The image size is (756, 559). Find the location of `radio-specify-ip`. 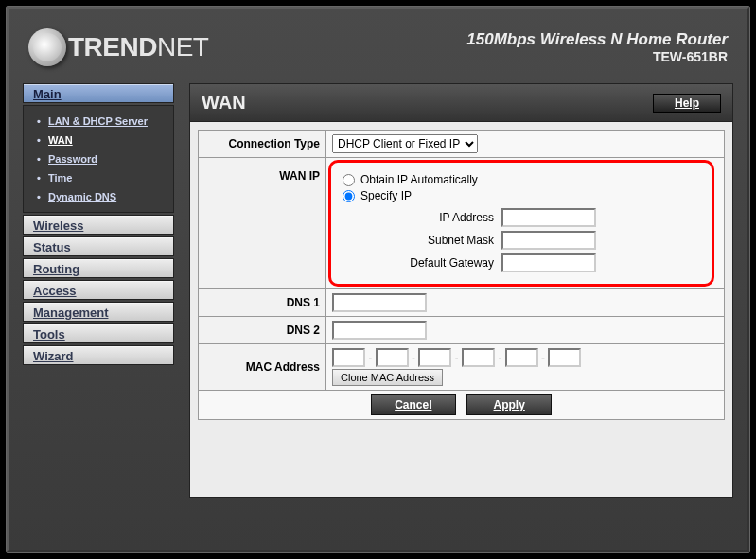

radio-specify-ip is located at coordinates (348, 197).